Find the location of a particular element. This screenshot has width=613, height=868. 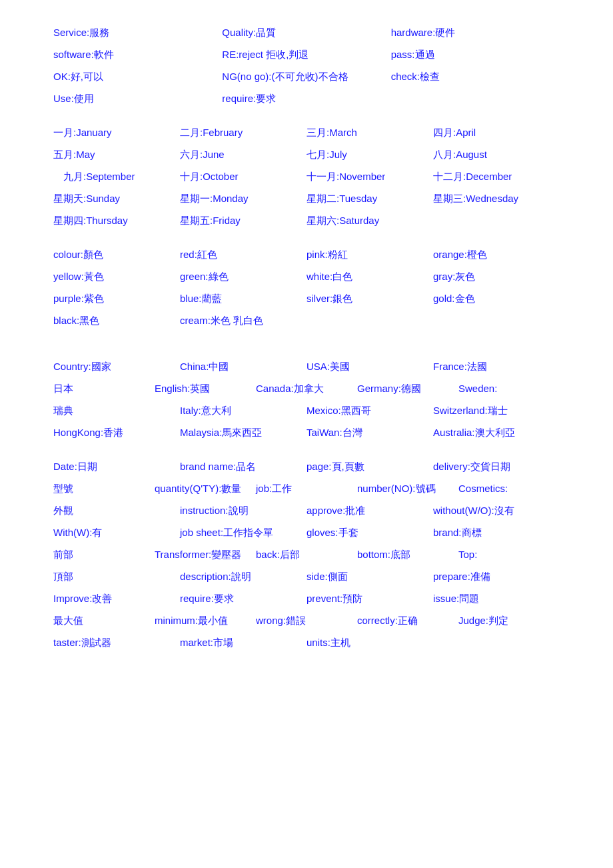

cell-8-3: 星期三:Wednesday is located at coordinates (496, 199).